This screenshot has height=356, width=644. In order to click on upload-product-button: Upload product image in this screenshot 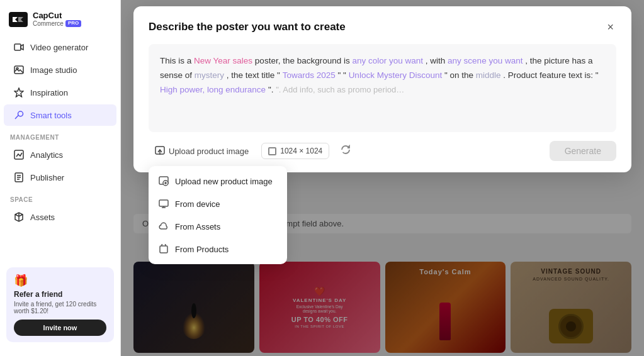, I will do `click(201, 151)`.